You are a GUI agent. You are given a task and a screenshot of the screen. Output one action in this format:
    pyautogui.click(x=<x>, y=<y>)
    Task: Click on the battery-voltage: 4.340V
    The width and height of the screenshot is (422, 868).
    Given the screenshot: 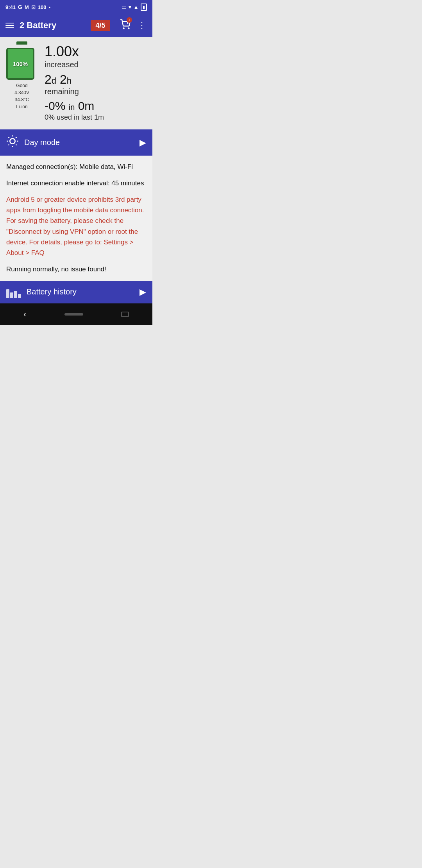 What is the action you would take?
    pyautogui.click(x=22, y=93)
    